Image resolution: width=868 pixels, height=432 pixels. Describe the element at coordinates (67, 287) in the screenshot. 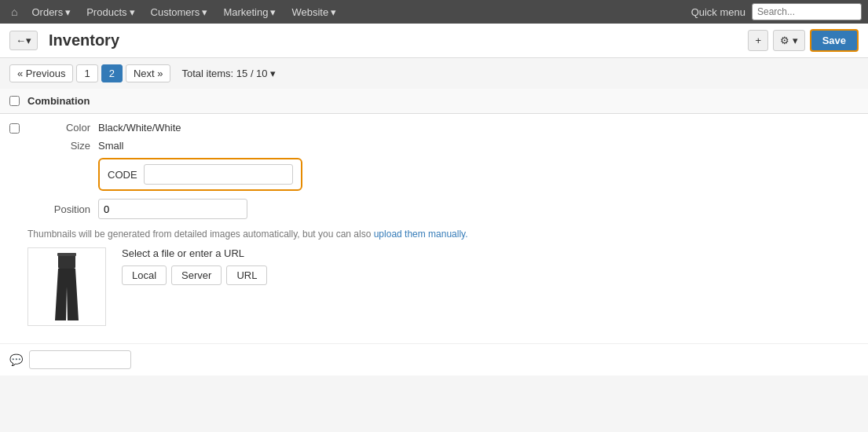

I see `product-image-box` at that location.